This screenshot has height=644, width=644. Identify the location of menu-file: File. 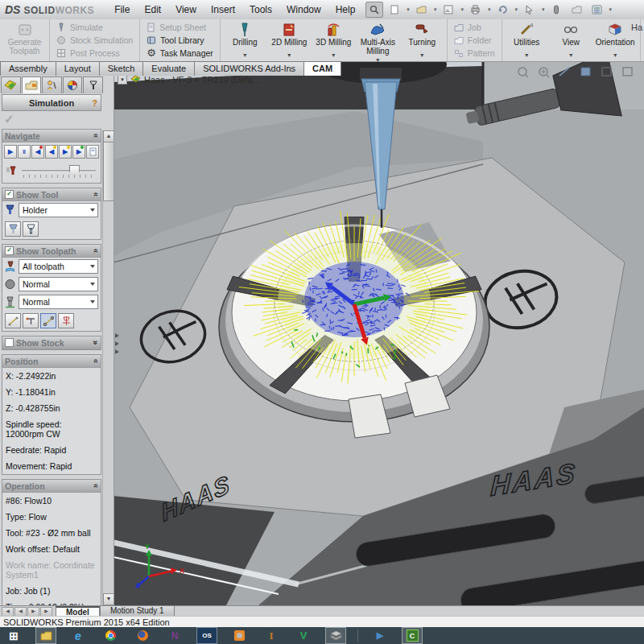
(122, 10).